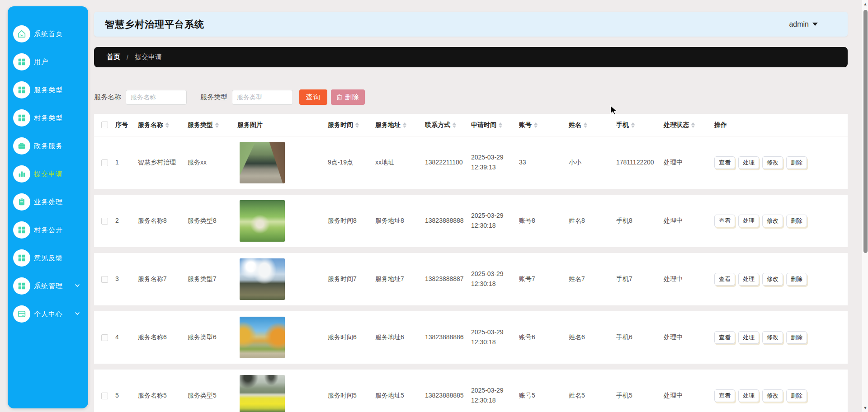  What do you see at coordinates (48, 90) in the screenshot?
I see `sidebar-item-service-type: 服务类型` at bounding box center [48, 90].